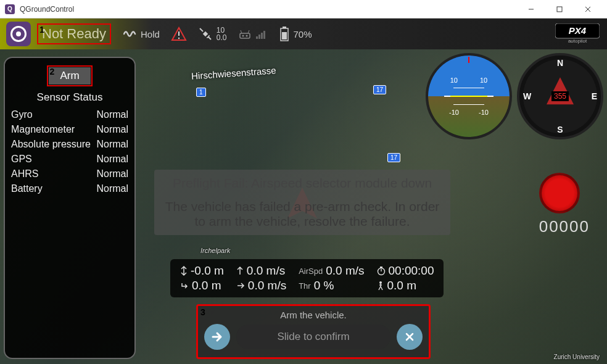  I want to click on svg-text: autopilot, so click(577, 41).